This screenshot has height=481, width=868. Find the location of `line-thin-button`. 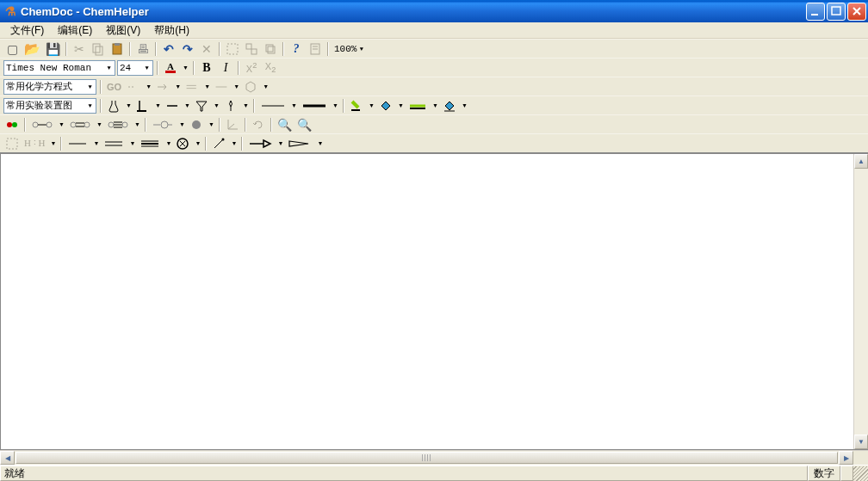

line-thin-button is located at coordinates (273, 106).